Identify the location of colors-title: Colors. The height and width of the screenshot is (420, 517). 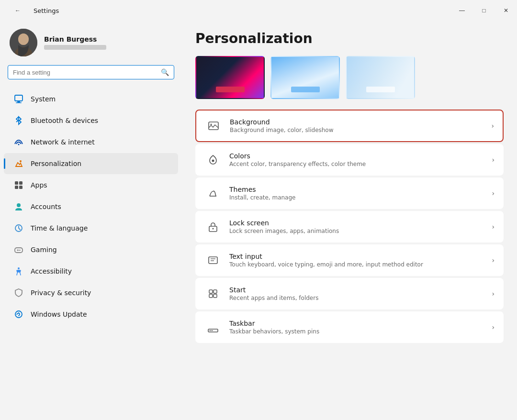
(357, 156).